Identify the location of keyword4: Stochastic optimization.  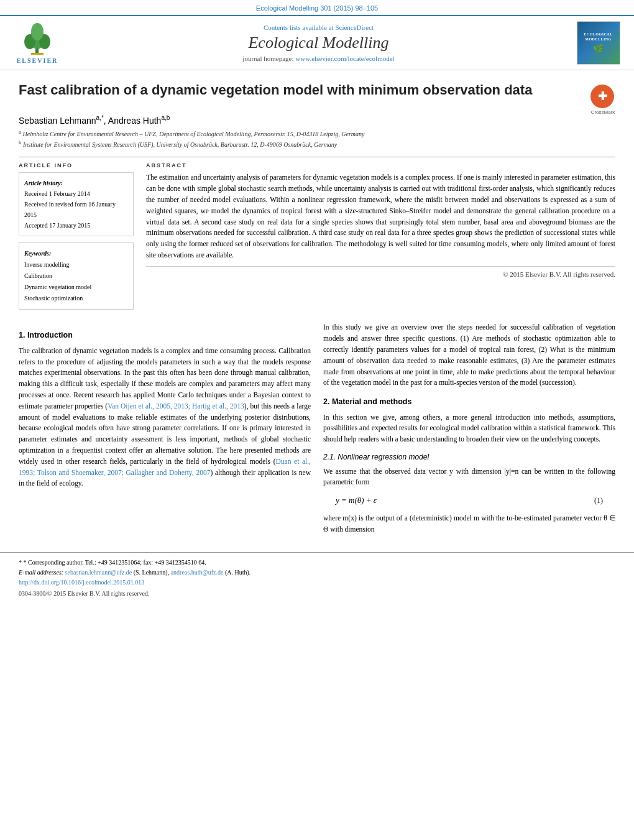
(76, 298).